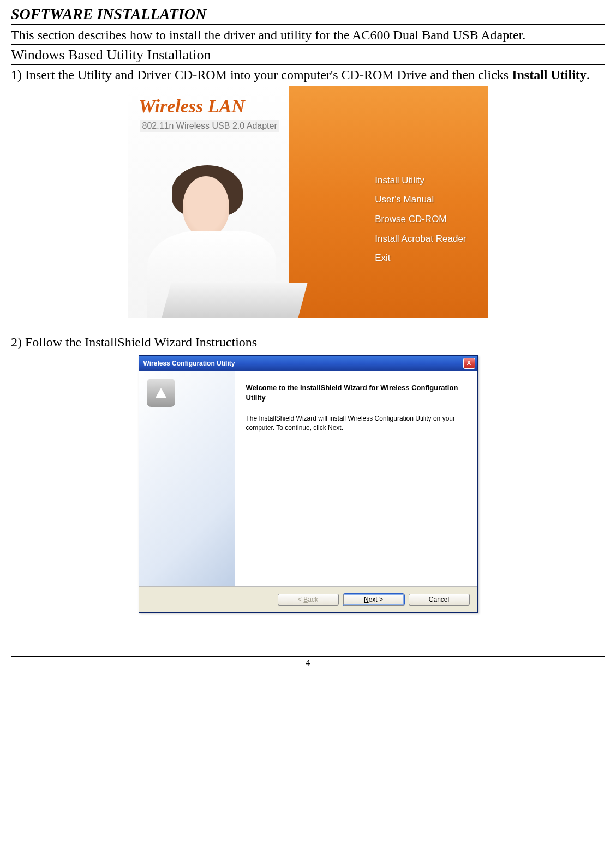 The height and width of the screenshot is (862, 616). Describe the element at coordinates (210, 126) in the screenshot. I see `cd-brand-subtitle: 802.11n Wireless USB 2.0 Adapter` at that location.